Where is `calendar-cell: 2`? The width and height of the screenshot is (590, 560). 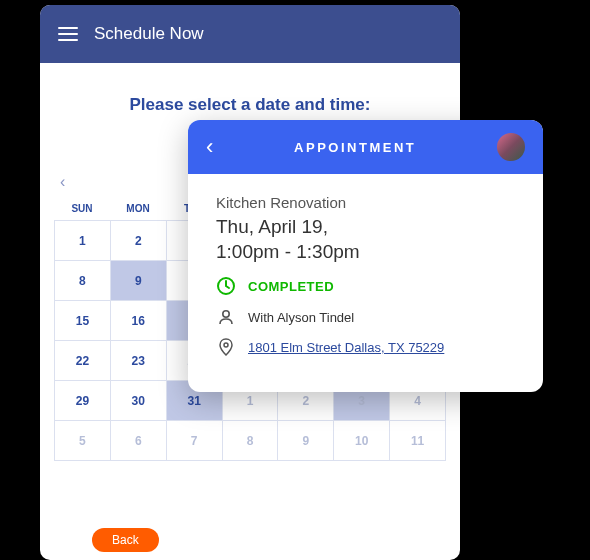 calendar-cell: 2 is located at coordinates (139, 241).